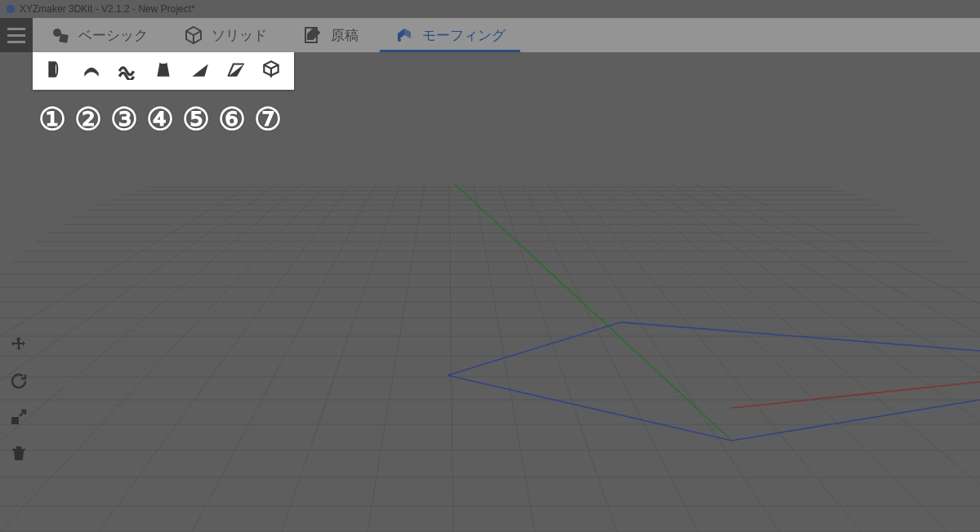 Image resolution: width=980 pixels, height=532 pixels. I want to click on tab-label: ベーシック, so click(113, 36).